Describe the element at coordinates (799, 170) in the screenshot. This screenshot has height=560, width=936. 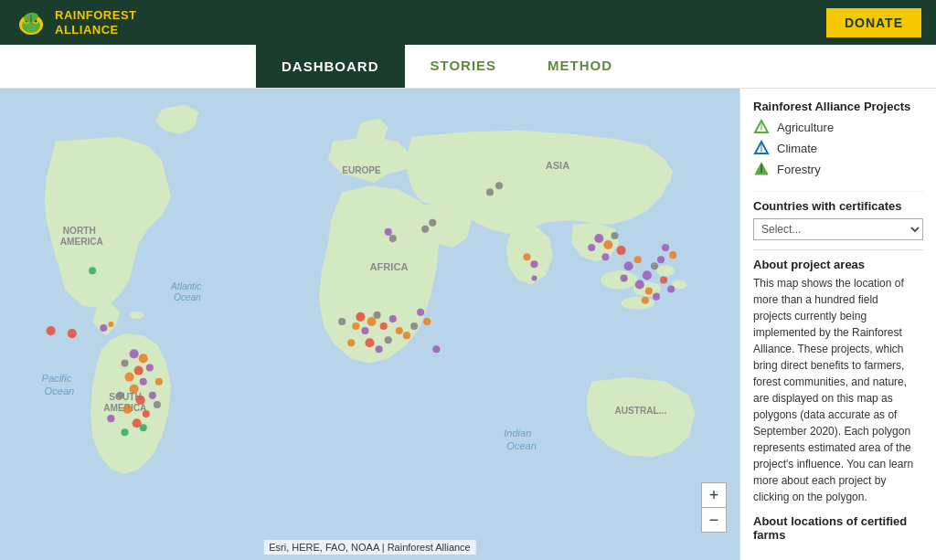
I see `legend-label-forestry: Forestry` at that location.